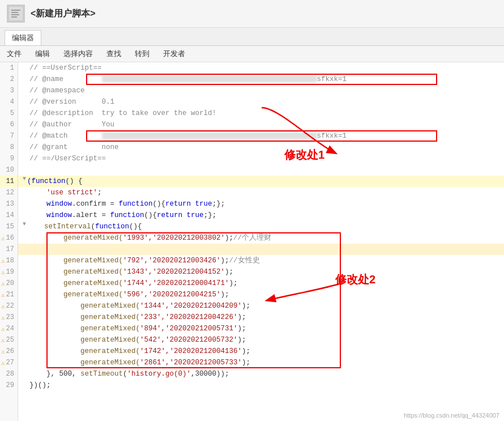 The image size is (504, 421). I want to click on code-text-11: (function() {, so click(55, 181).